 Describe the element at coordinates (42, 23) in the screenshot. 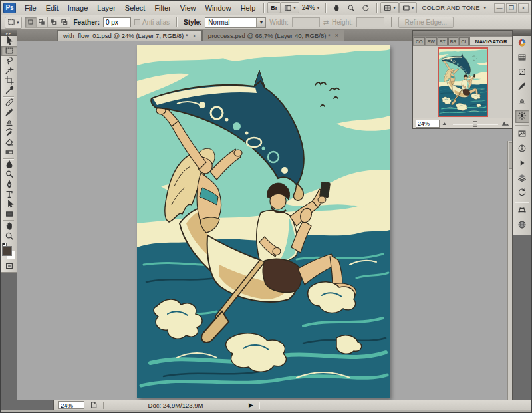

I see `add-selection-button` at that location.